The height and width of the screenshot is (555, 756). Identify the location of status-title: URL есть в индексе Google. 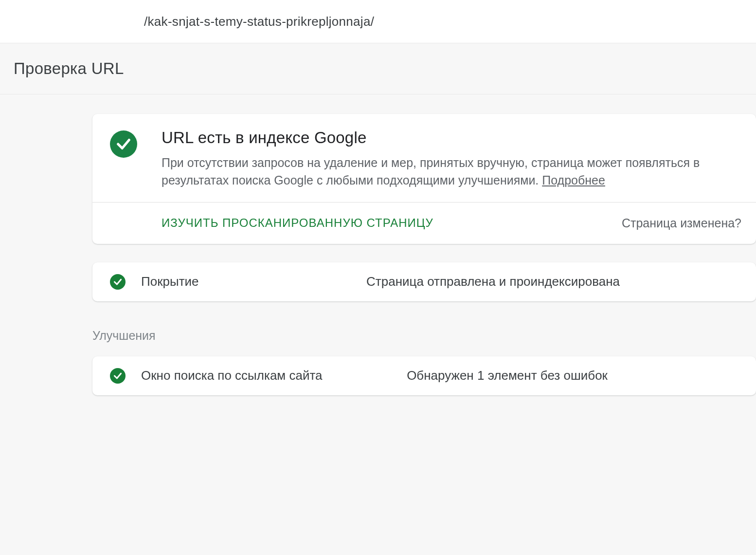
(451, 138).